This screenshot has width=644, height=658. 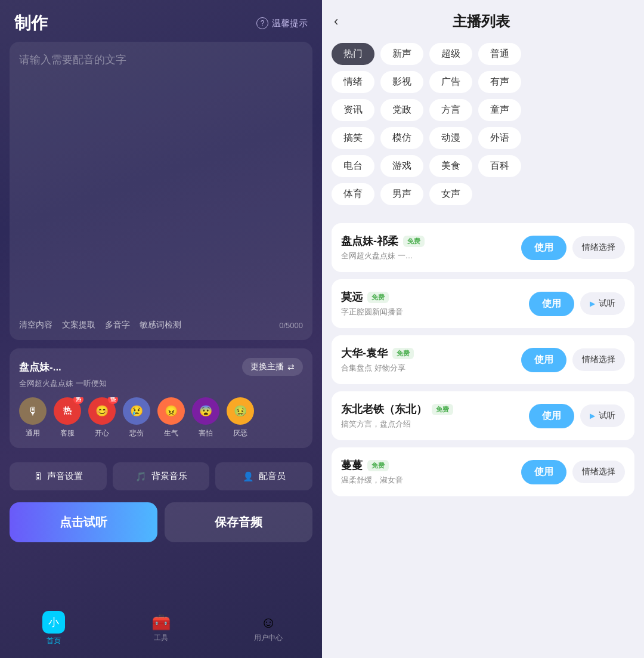 What do you see at coordinates (117, 325) in the screenshot?
I see `polyphone-btn: 多音字` at bounding box center [117, 325].